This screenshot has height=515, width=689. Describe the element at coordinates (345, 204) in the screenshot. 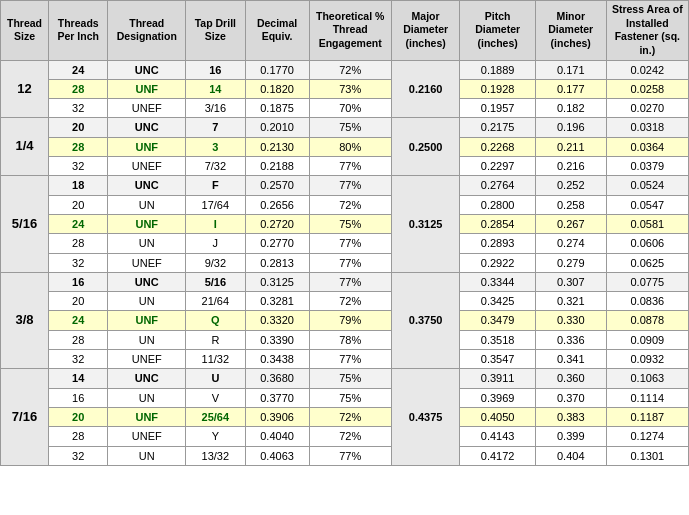

I see `table-row: 20UN17/640.265672%0.28000.2580.0547` at that location.